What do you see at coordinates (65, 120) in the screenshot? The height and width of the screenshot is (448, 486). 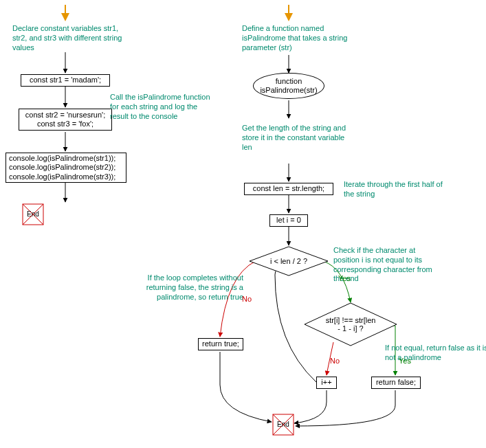 I see `box-str23: const str2 = 'nursesrun'; const str3 = '…` at bounding box center [65, 120].